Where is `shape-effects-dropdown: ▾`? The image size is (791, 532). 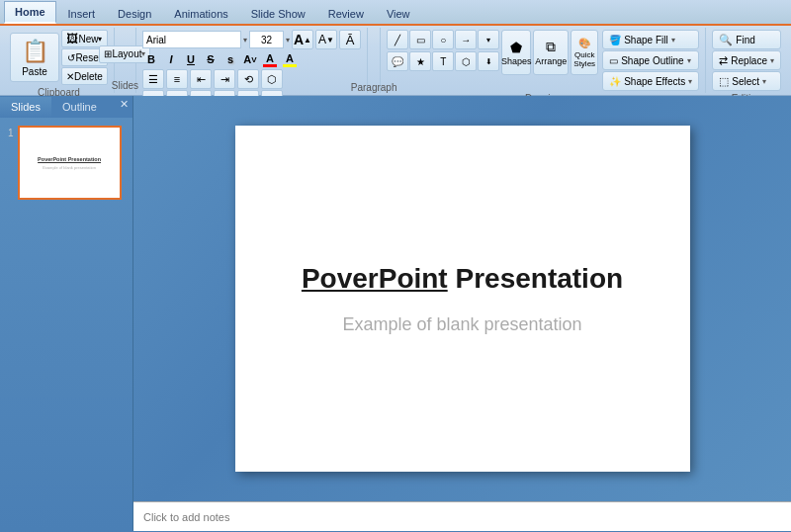
shape-effects-dropdown: ▾ is located at coordinates (690, 81).